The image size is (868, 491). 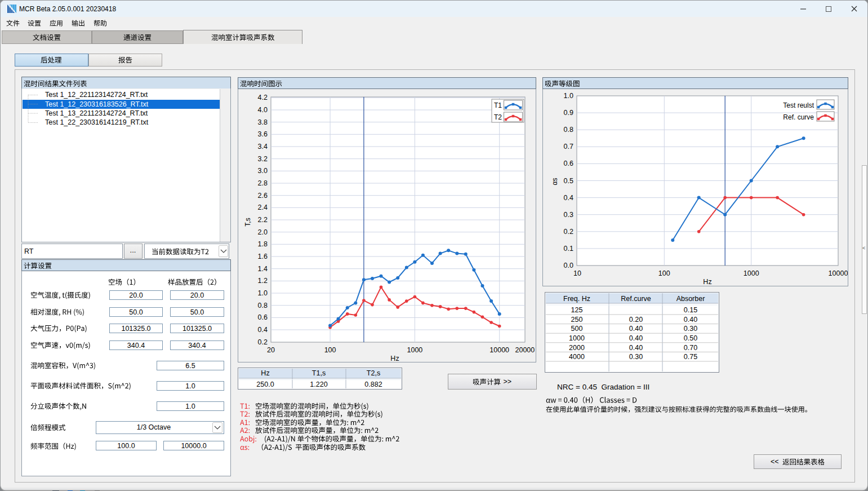 What do you see at coordinates (569, 181) in the screenshot?
I see `svg-text: 0.5` at bounding box center [569, 181].